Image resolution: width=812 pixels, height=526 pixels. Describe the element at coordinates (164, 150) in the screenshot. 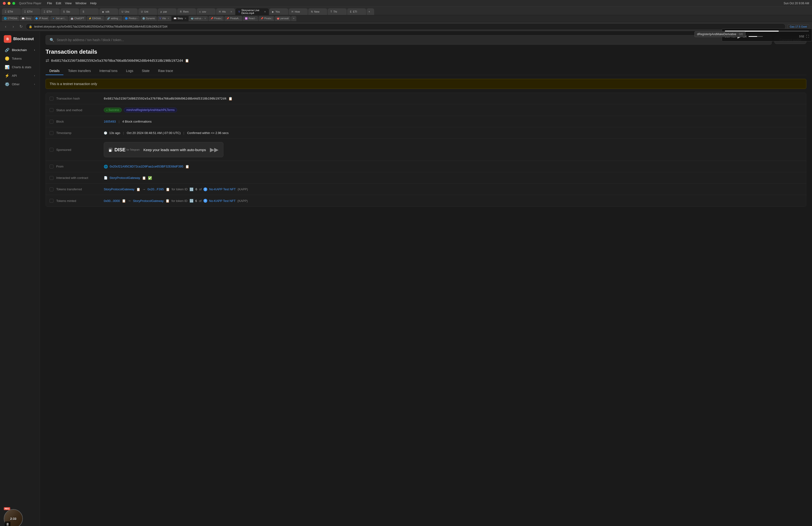

I see `sponsored-ad: ■ DISE for Telegram Keep your leads warm…` at that location.